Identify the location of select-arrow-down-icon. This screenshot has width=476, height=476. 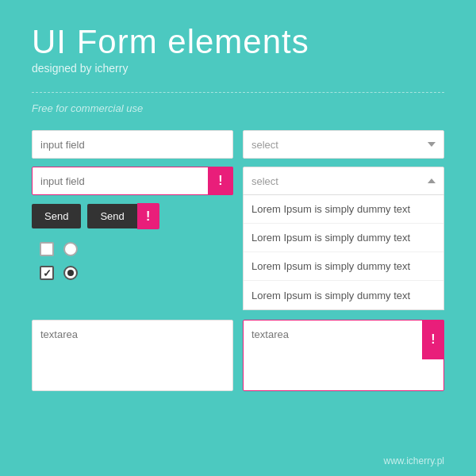
(432, 144).